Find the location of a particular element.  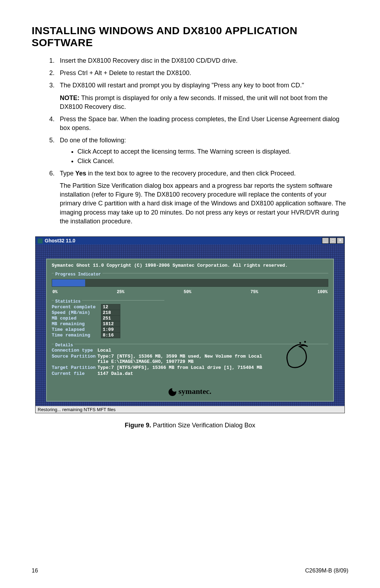

step-6-yes: Yes is located at coordinates (81, 173).